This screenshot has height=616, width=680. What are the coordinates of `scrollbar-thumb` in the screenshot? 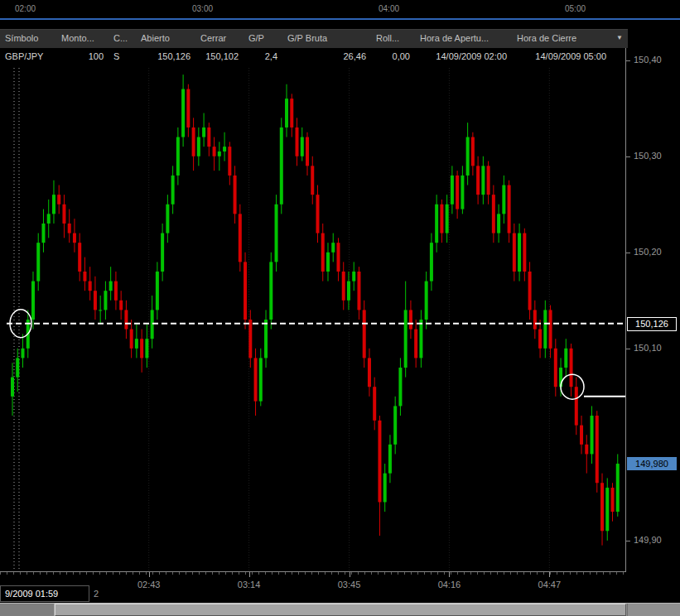 It's located at (340, 609).